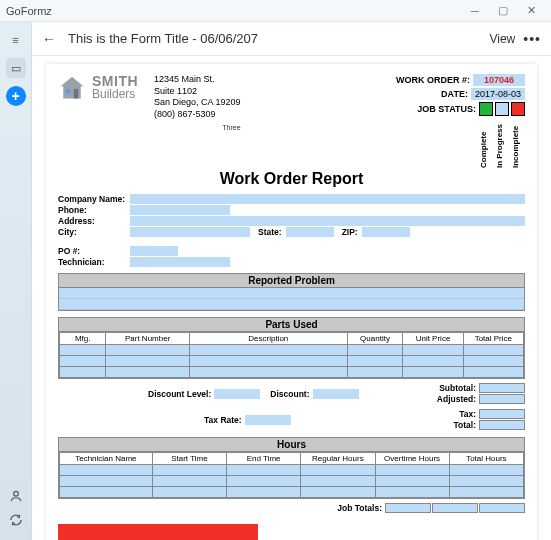 The width and height of the screenshot is (551, 540). Describe the element at coordinates (464, 425) in the screenshot. I see `label-total: Total:` at that location.